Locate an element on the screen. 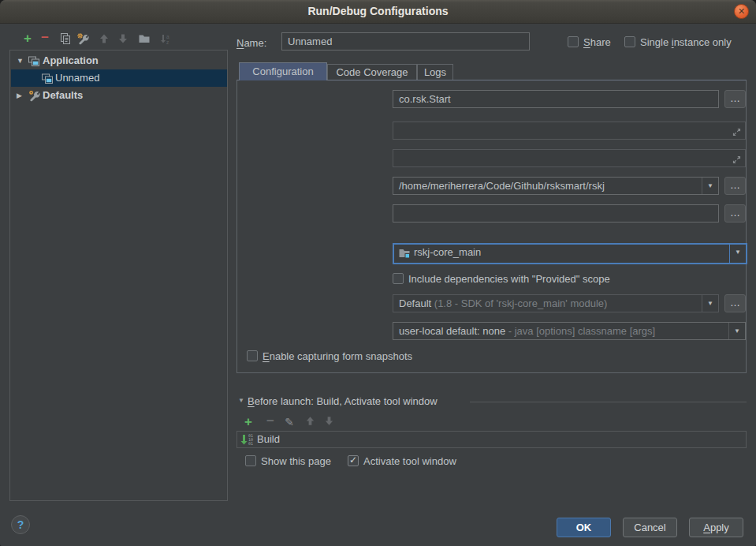 The width and height of the screenshot is (756, 546). before-launch-header: Before launch: Build, Activate tool wind… is located at coordinates (342, 401).